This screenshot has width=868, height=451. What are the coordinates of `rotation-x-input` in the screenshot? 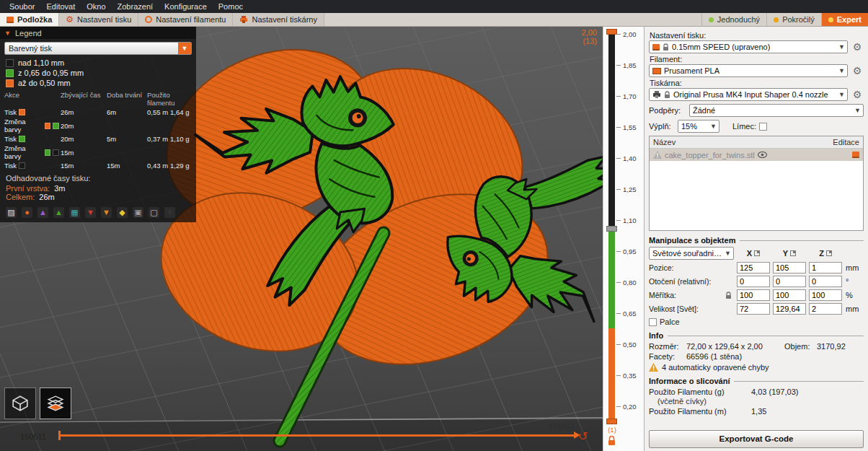 It's located at (753, 281).